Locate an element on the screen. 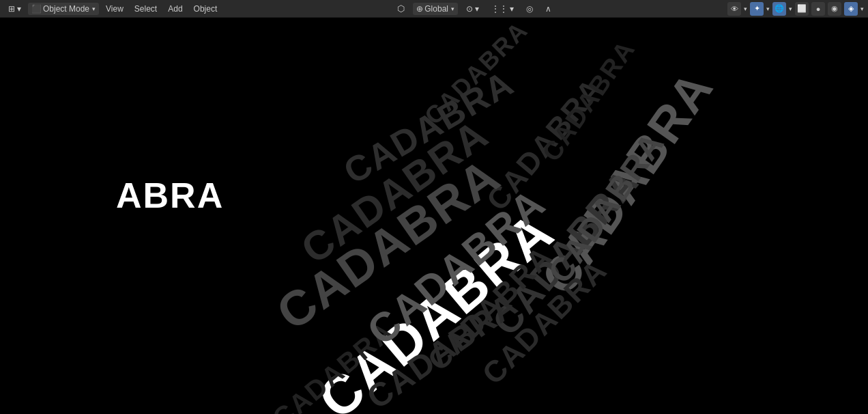 This screenshot has width=868, height=414. render-icon: ◈ is located at coordinates (851, 8).